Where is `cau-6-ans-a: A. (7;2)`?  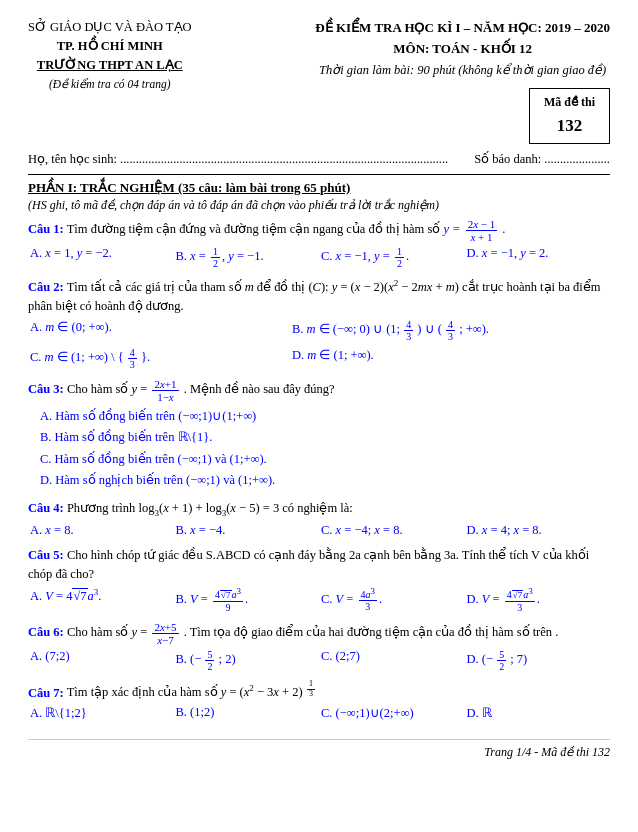 cau-6-ans-a: A. (7;2) is located at coordinates (101, 660).